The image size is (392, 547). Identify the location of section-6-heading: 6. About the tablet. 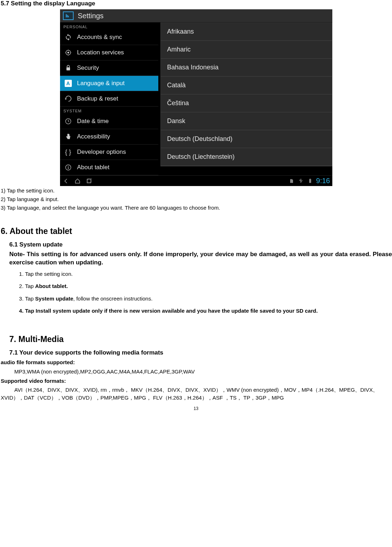
(197, 231).